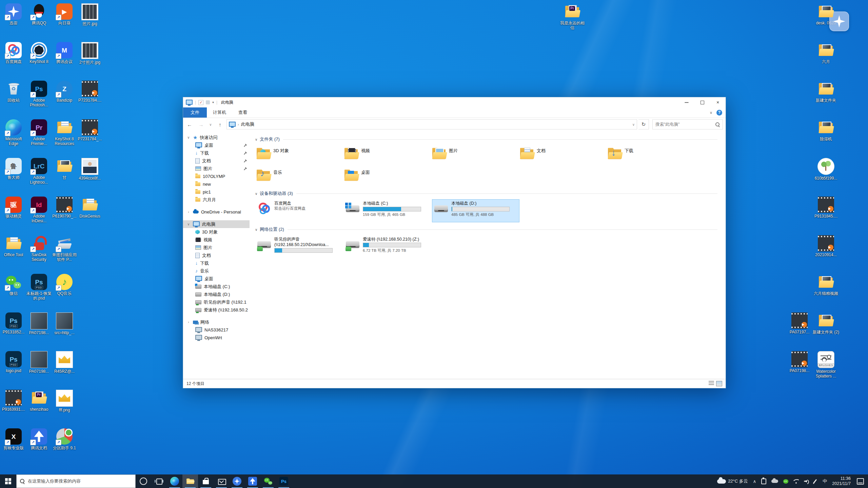 The image size is (868, 488). Describe the element at coordinates (39, 210) in the screenshot. I see `icon-indesign: Id↗ Adobe InDesi...` at that location.